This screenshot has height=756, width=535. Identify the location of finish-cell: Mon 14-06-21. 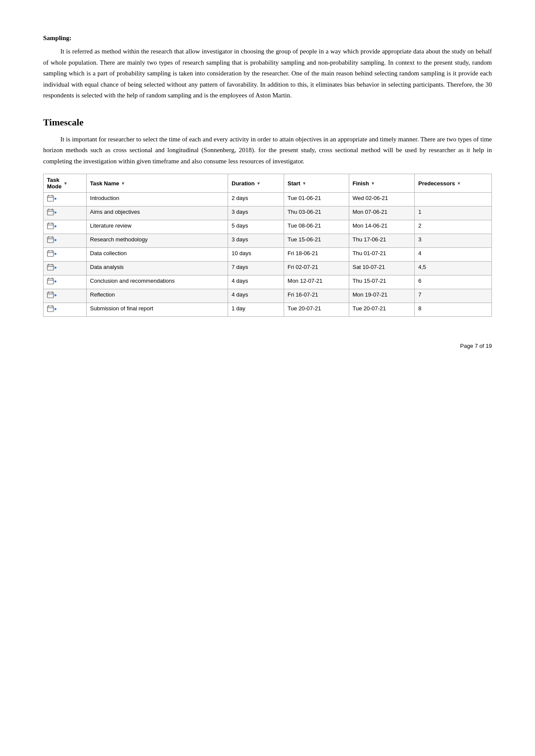
(382, 227).